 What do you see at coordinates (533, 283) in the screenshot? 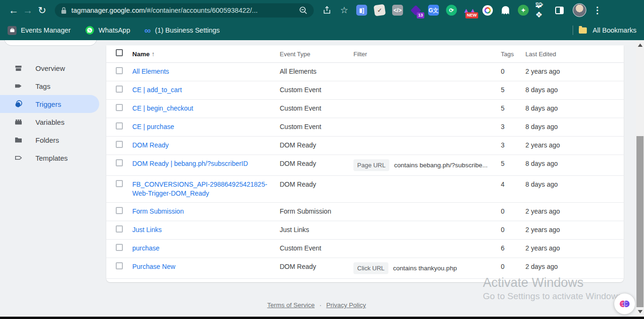
I see `activate-windows-watermark: Activate Windows` at bounding box center [533, 283].